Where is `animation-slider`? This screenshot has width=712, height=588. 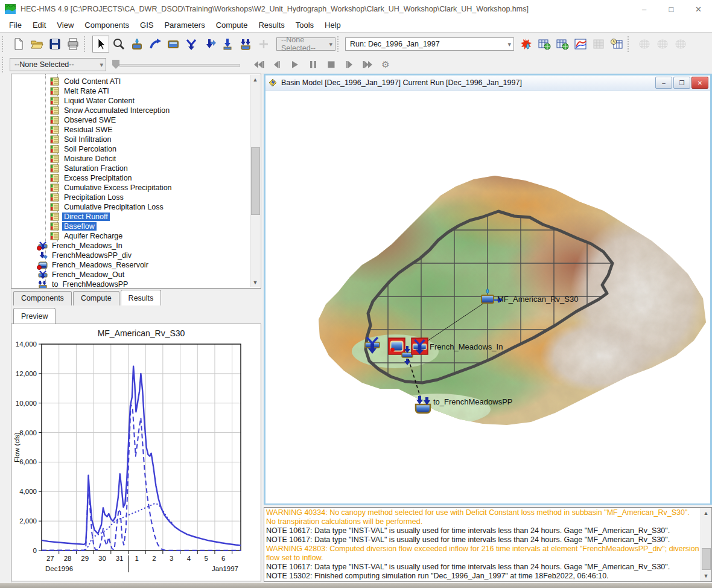 animation-slider is located at coordinates (176, 65).